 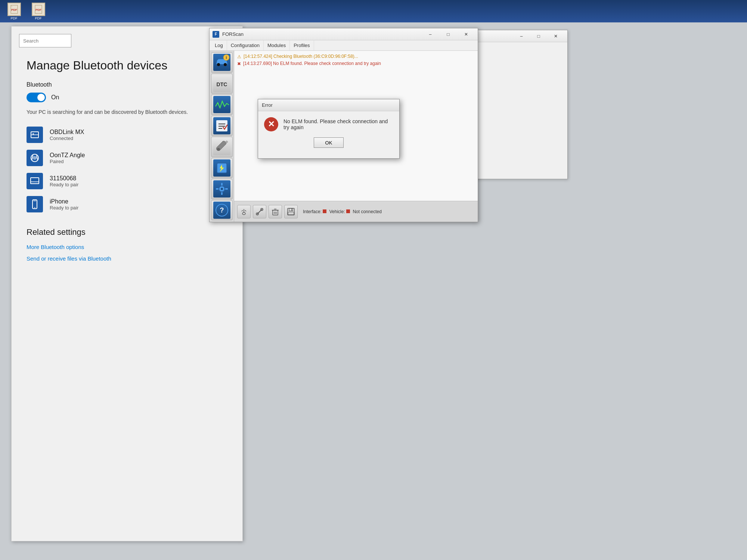 I want to click on error-message-text: No ELM found. Please check connection an…, so click(x=338, y=124).